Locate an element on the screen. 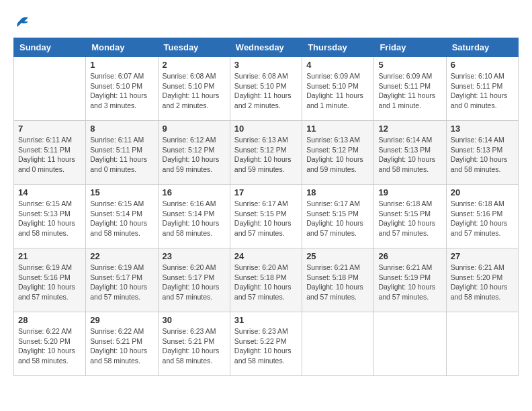  day-info: Sunrise: 6:23 AMSunset: 5:21 PMDaylight:… is located at coordinates (194, 347).